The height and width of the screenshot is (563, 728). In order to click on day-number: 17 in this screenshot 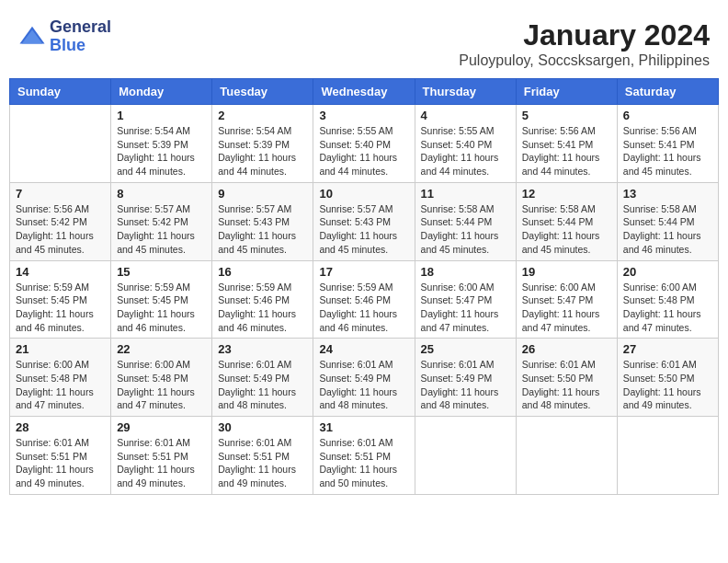, I will do `click(364, 272)`.